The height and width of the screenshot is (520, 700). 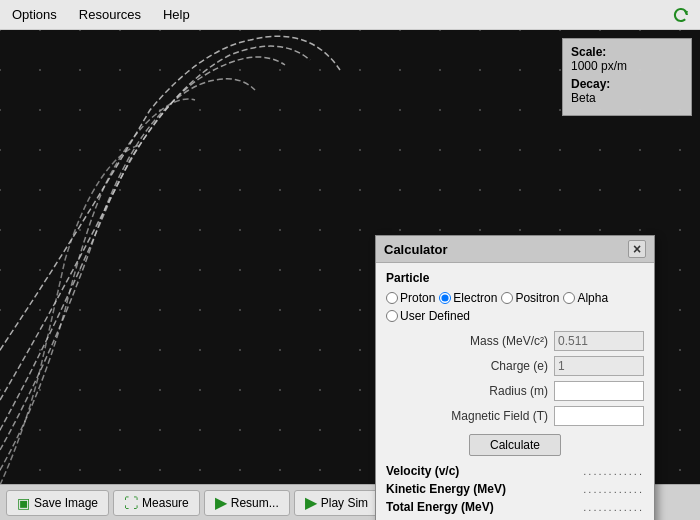 I want to click on scale-value: 1000 px/m, so click(x=599, y=66).